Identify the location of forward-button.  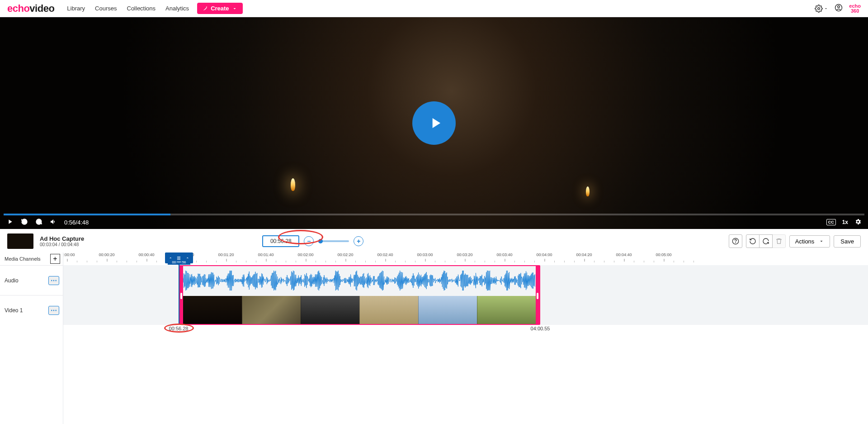
(39, 223).